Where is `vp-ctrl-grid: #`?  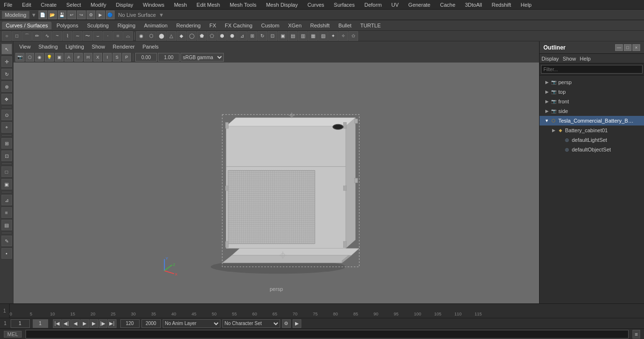
vp-ctrl-grid: # is located at coordinates (78, 57).